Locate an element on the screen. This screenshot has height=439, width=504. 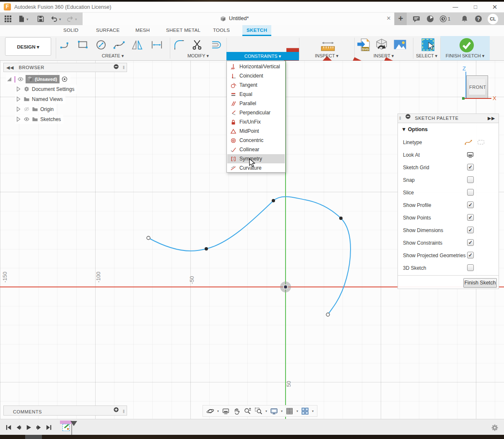
menu-item-collinear: Collinear is located at coordinates (256, 150).